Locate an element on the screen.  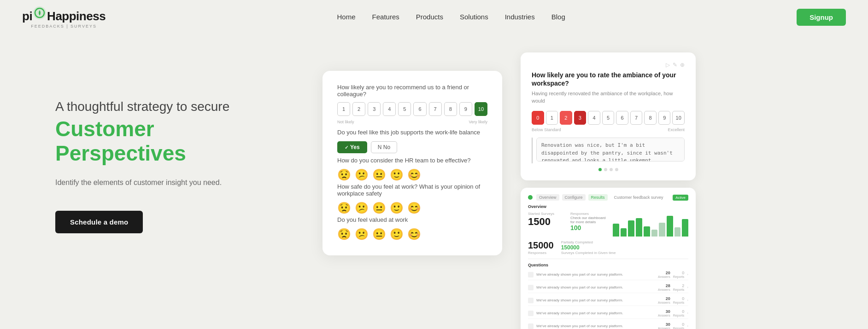
nav-industries: Industries is located at coordinates (520, 17).